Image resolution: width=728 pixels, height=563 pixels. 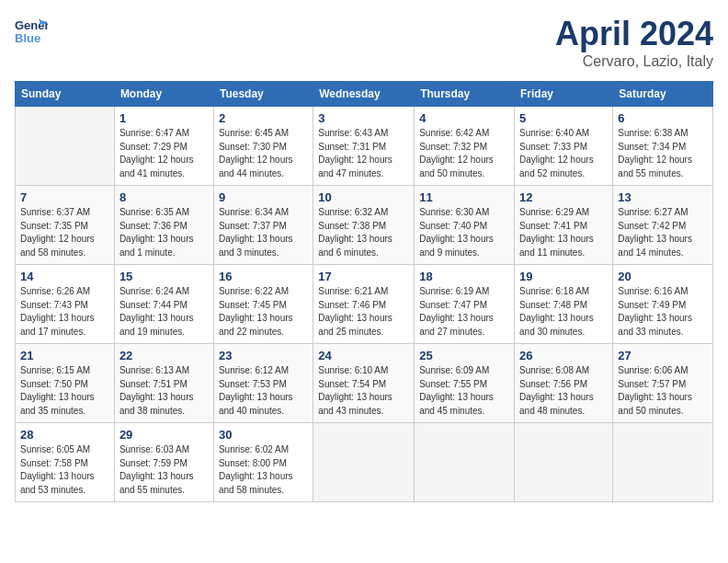 I want to click on svg-text: Blue, so click(x=28, y=39).